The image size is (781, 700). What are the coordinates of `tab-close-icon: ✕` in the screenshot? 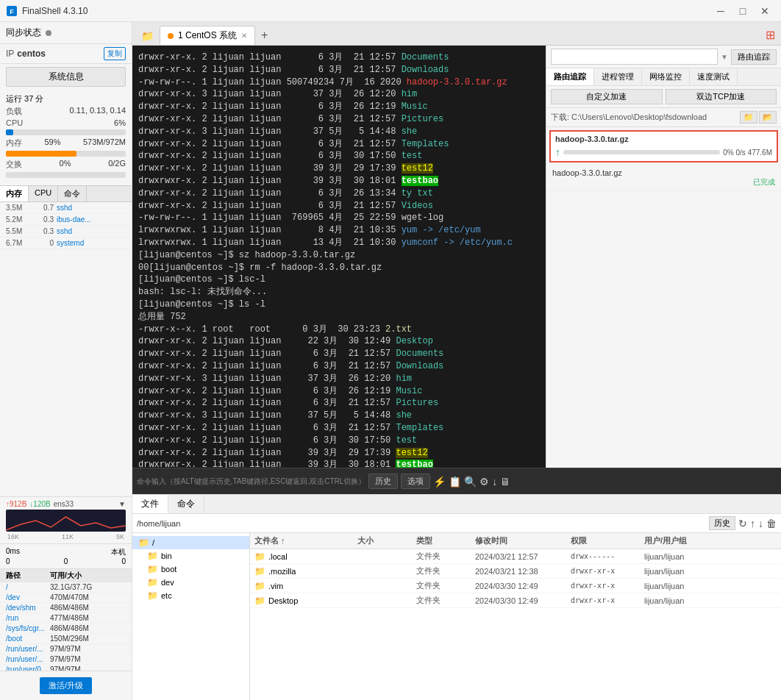 It's located at (244, 35).